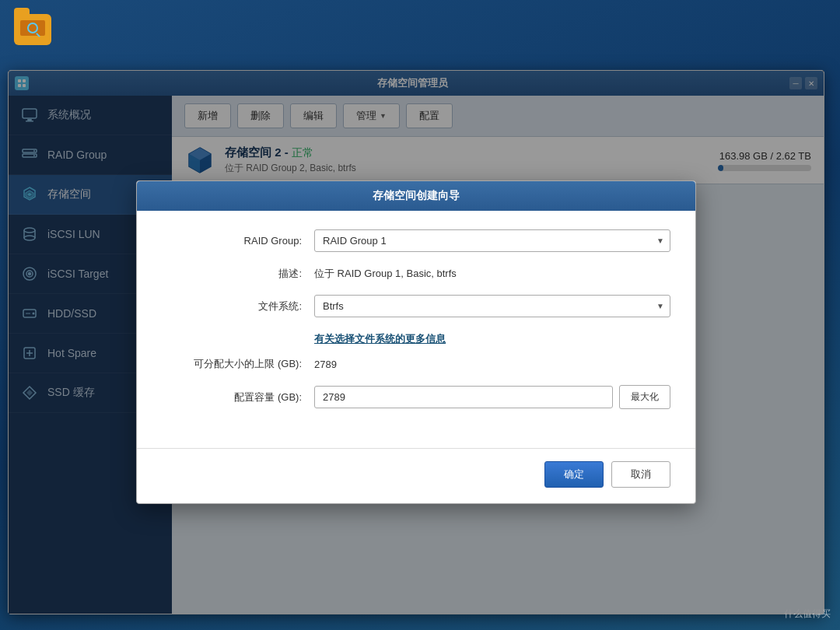 Image resolution: width=840 pixels, height=630 pixels. I want to click on maximize-button: 最大化, so click(645, 397).